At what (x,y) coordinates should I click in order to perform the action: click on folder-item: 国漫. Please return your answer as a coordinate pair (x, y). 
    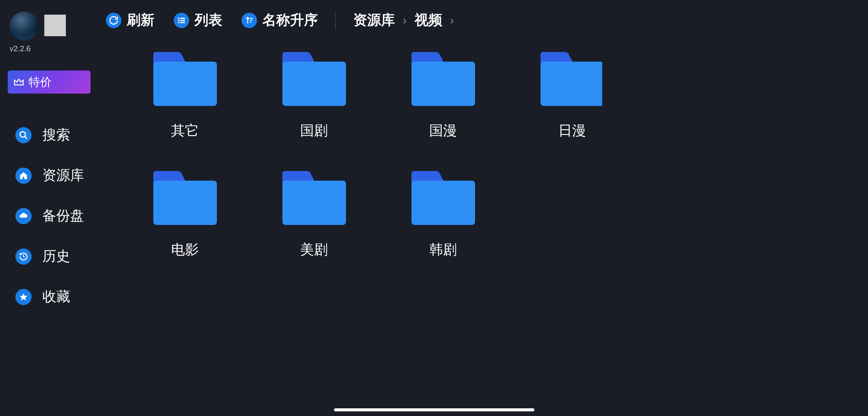
    Looking at the image, I should click on (443, 96).